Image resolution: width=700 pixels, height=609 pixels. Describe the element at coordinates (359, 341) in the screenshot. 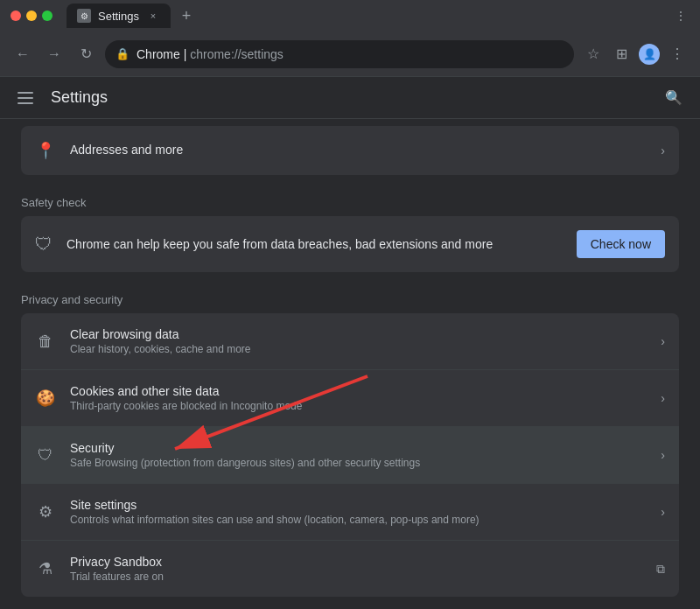

I see `clear-browsing-content: Clear browsing data Clear history, cooki…` at that location.